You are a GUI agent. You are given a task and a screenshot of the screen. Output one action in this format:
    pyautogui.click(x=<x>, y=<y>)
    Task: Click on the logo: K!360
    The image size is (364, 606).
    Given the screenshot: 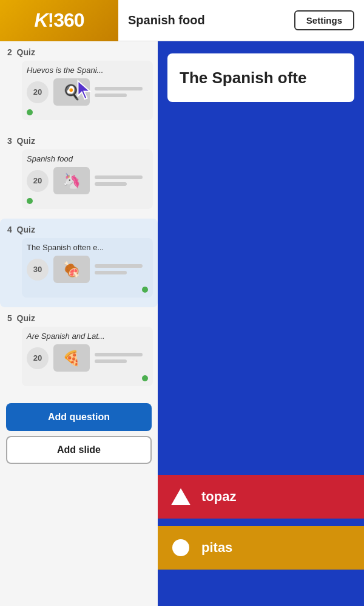 What is the action you would take?
    pyautogui.click(x=59, y=21)
    